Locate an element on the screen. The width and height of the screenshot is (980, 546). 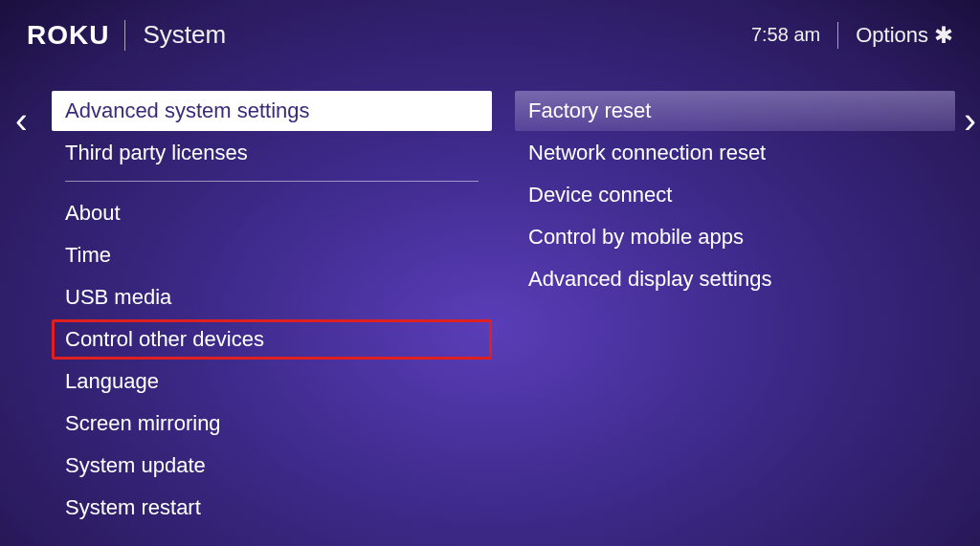
submenu-item-device-connect: Device connect is located at coordinates (735, 195).